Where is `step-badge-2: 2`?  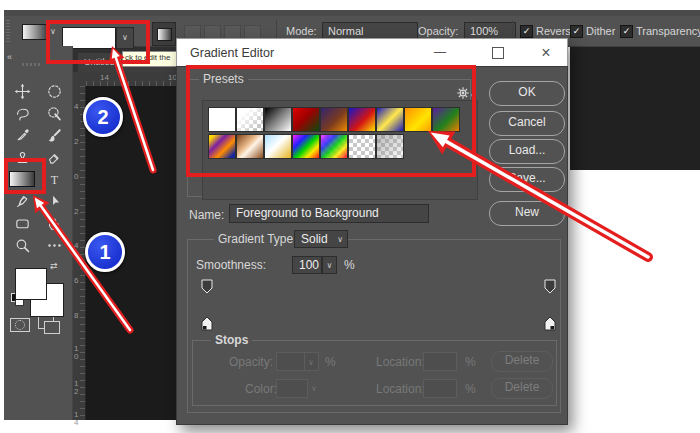 step-badge-2: 2 is located at coordinates (103, 117).